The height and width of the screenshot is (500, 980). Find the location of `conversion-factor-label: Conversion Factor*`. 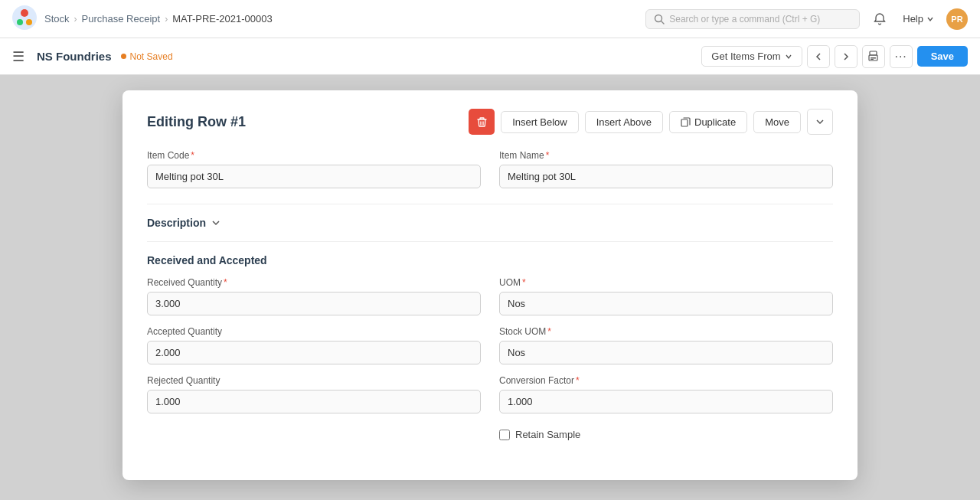

conversion-factor-label: Conversion Factor* is located at coordinates (666, 381).